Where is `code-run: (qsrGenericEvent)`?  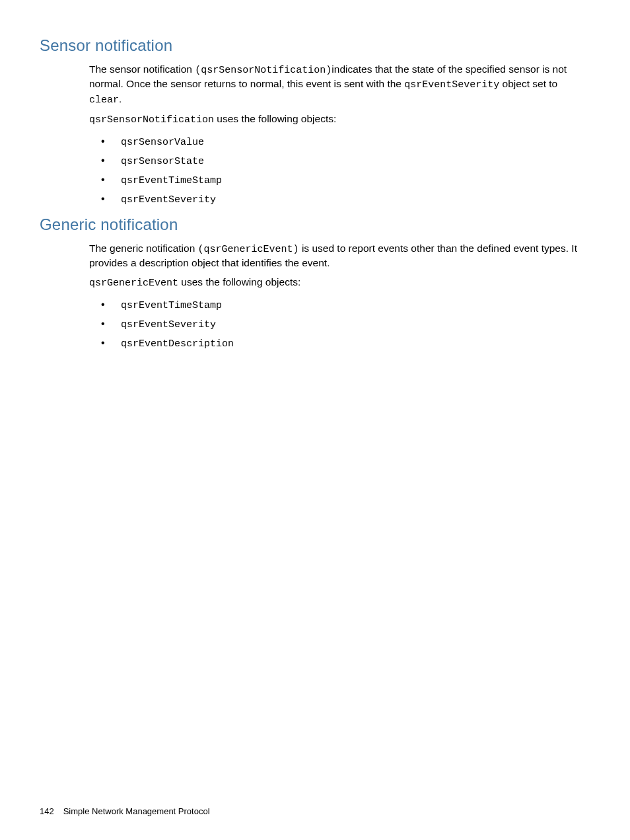
code-run: (qsrGenericEvent) is located at coordinates (248, 250).